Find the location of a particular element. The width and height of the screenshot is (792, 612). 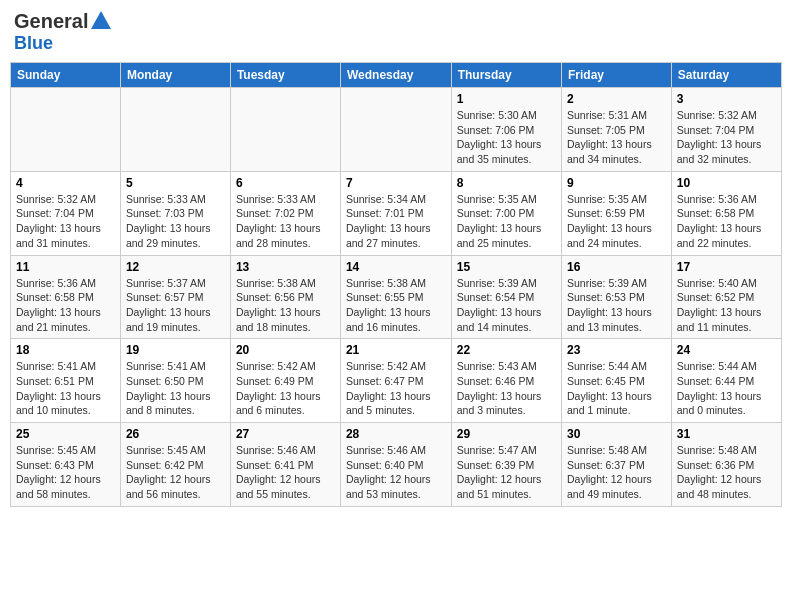

day-info: Sunrise: 5:35 AM Sunset: 6:59 PM Dayligh… is located at coordinates (616, 222).